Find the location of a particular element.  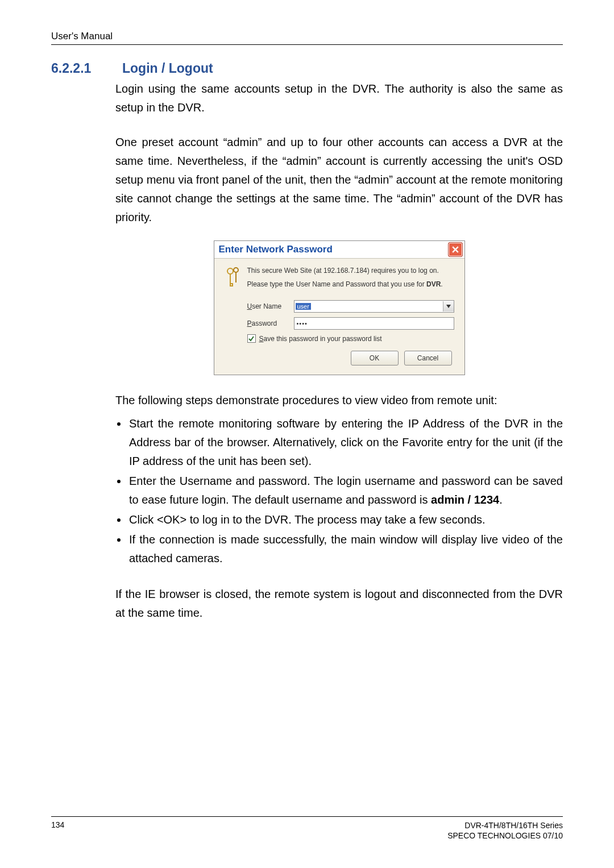

save-password-label: Save this password in your password list is located at coordinates (321, 339).